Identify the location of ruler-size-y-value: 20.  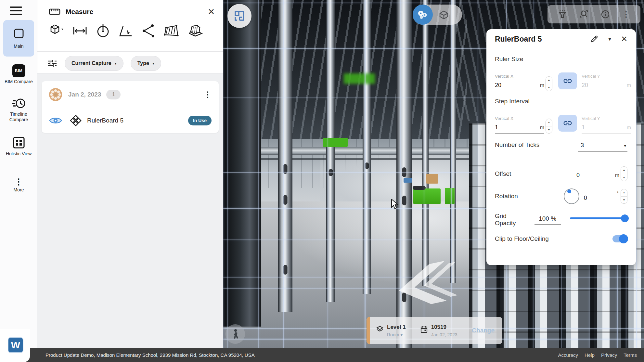
(585, 85).